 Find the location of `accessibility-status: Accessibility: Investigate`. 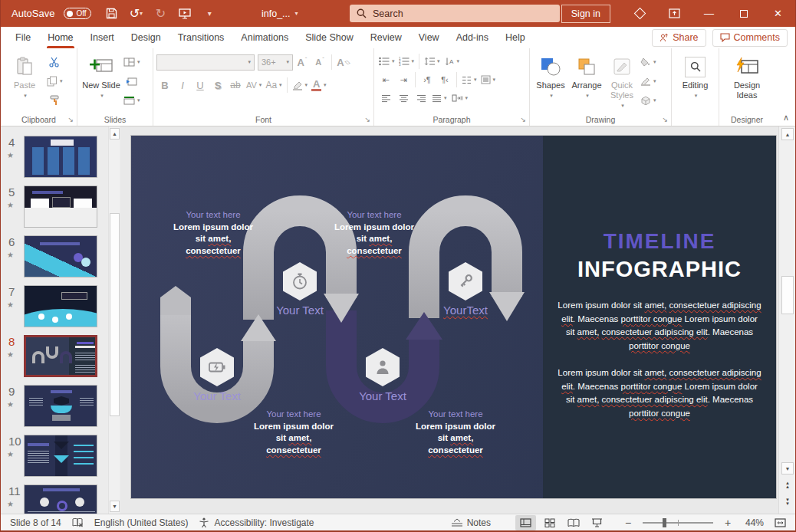

accessibility-status: Accessibility: Investigate is located at coordinates (256, 523).